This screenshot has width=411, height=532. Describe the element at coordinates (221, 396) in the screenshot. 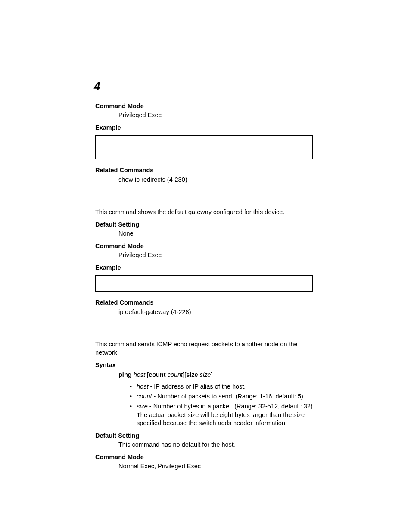

I see `list-item: count - Number of packets to send. (Rang…` at that location.